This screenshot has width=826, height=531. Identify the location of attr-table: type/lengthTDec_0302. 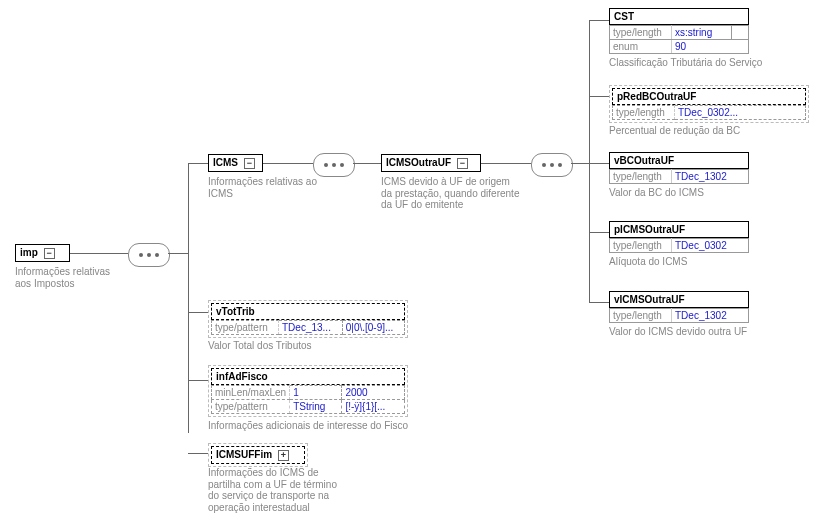
(679, 246).